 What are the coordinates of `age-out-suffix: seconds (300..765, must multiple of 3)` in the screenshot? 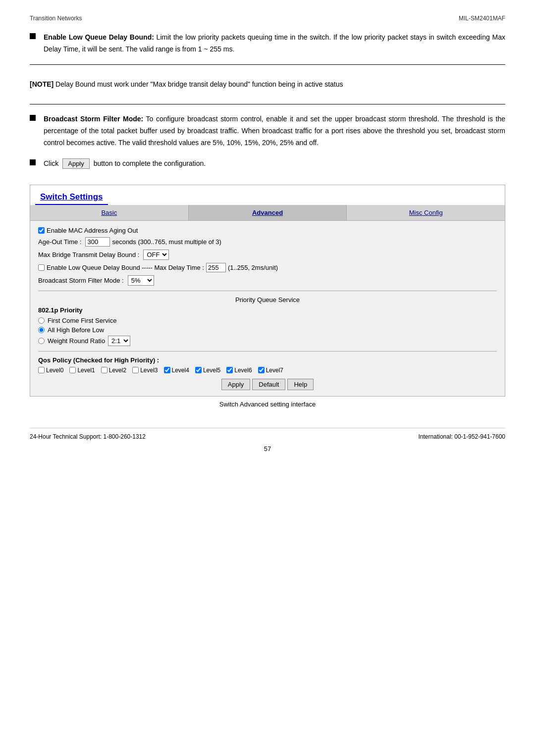 It's located at (166, 242).